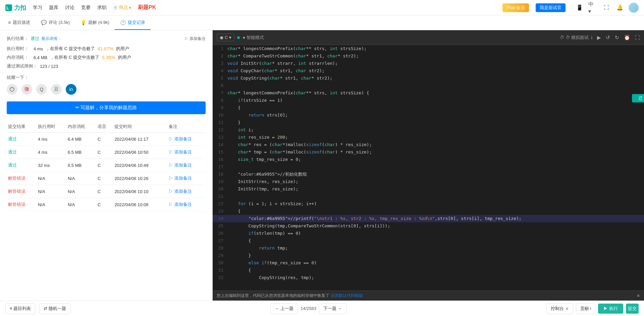 This screenshot has width=644, height=316. What do you see at coordinates (580, 8) in the screenshot?
I see `device-icon: 📱` at bounding box center [580, 8].